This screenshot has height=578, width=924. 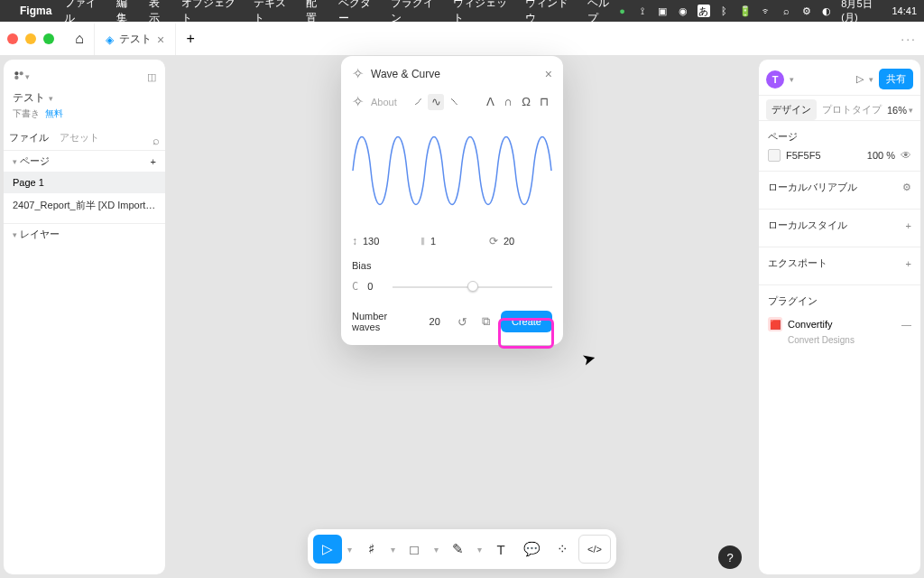 What do you see at coordinates (860, 79) in the screenshot?
I see `play-icon: ▷` at bounding box center [860, 79].